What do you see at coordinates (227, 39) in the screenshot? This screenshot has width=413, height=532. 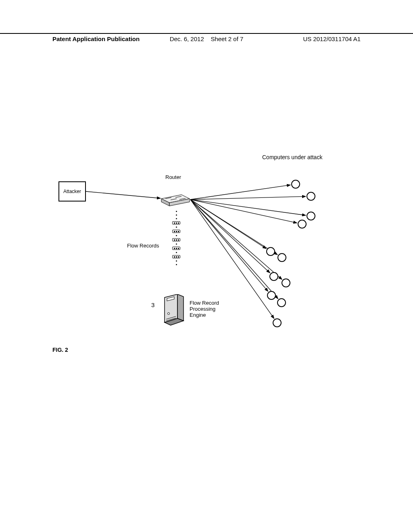 I see `header-sheet: Sheet 2 of 7` at bounding box center [227, 39].